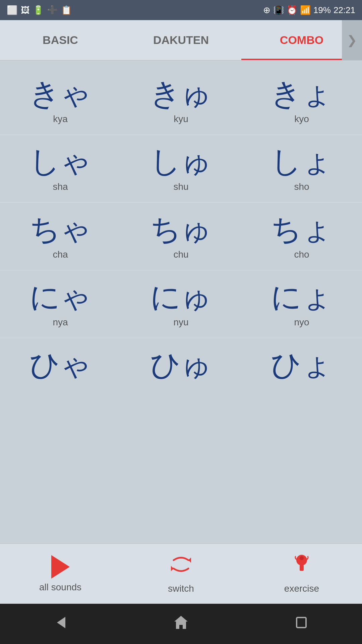 The width and height of the screenshot is (362, 644). I want to click on brain-icon, so click(302, 567).